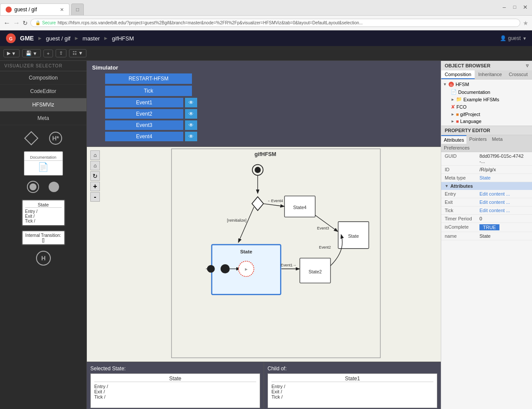 Image resolution: width=532 pixels, height=409 pixels. I want to click on save-button: 💾 ▼, so click(31, 53).